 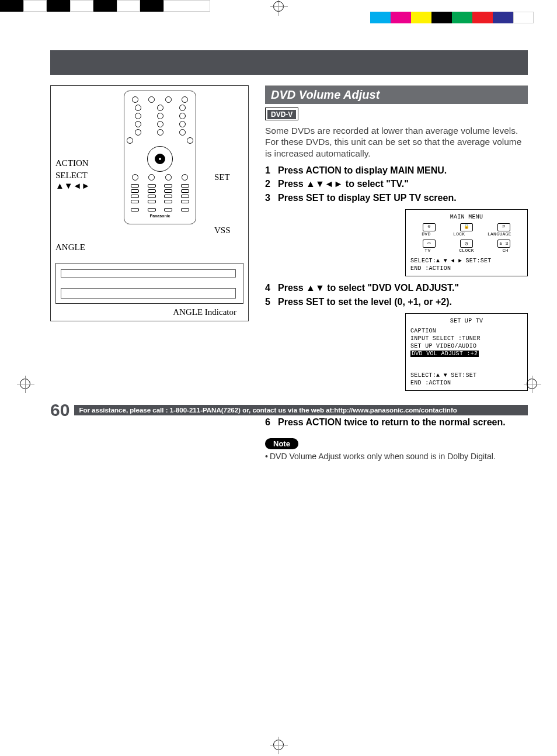 I want to click on registration-mark-icon, so click(x=278, y=6).